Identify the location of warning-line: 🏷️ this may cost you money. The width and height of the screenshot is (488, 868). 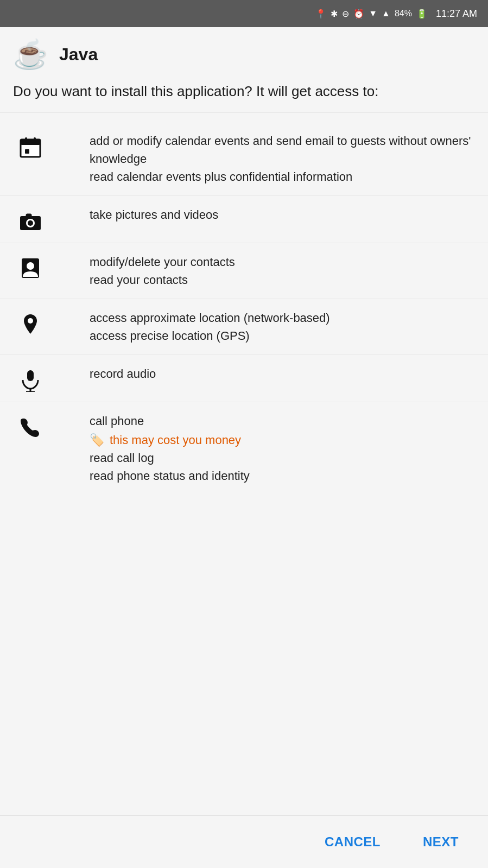
(282, 440).